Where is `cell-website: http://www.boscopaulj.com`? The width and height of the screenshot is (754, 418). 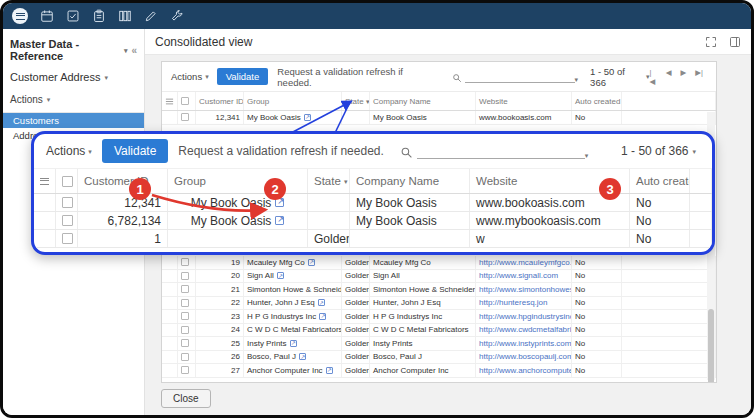
cell-website: http://www.boscopaulj.com is located at coordinates (524, 358).